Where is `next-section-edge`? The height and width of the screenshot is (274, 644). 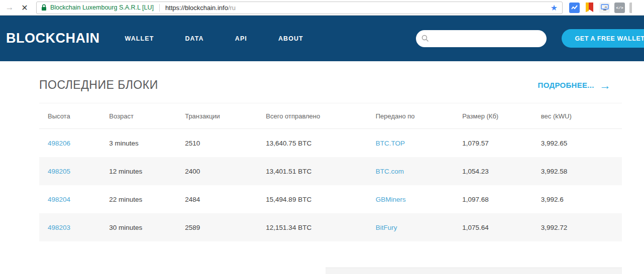 next-section-edge is located at coordinates (474, 271).